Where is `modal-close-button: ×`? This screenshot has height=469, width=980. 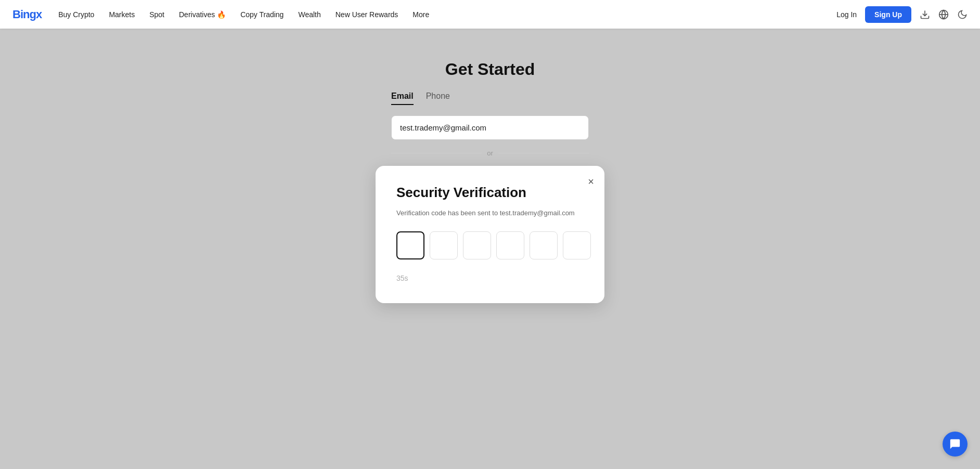
modal-close-button: × is located at coordinates (591, 181).